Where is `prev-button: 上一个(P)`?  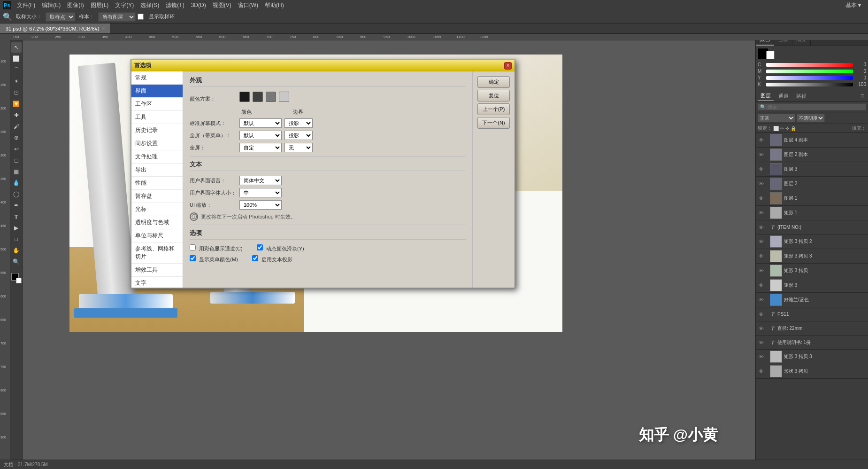
prev-button: 上一个(P) is located at coordinates (494, 109).